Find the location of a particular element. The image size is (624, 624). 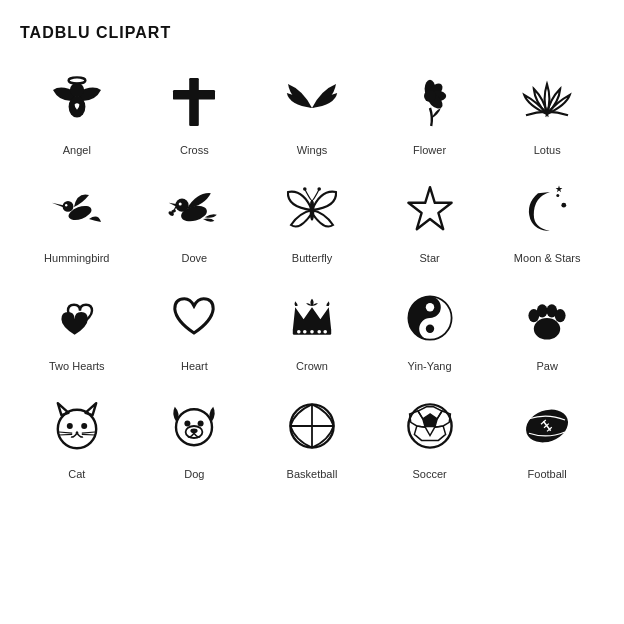

soccer-icon is located at coordinates (430, 426).